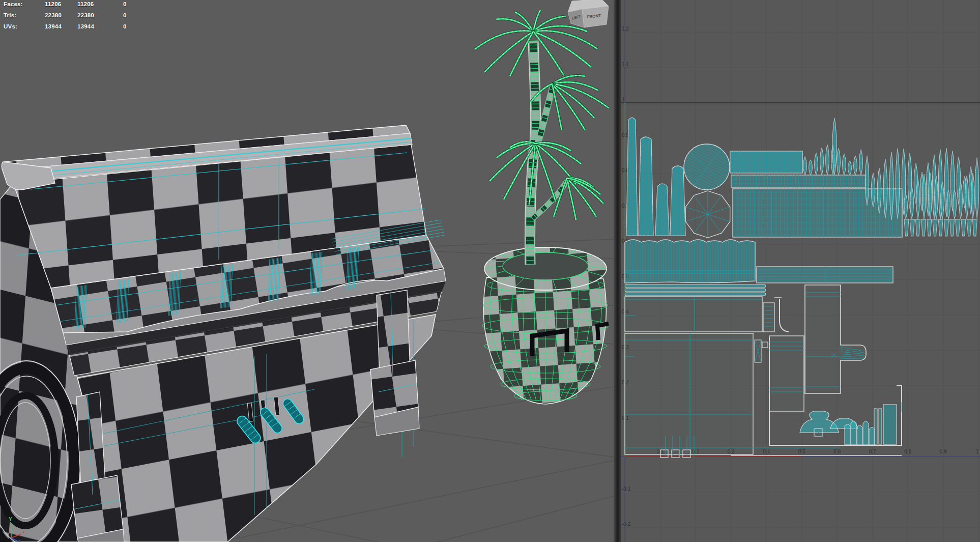  I want to click on svg-text: 1.2, so click(625, 28).